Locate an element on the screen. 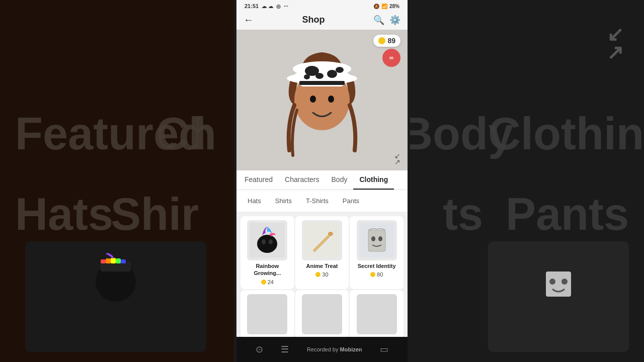 This screenshot has height=362, width=644. status-right: 🔕 📶 28% is located at coordinates (386, 6).